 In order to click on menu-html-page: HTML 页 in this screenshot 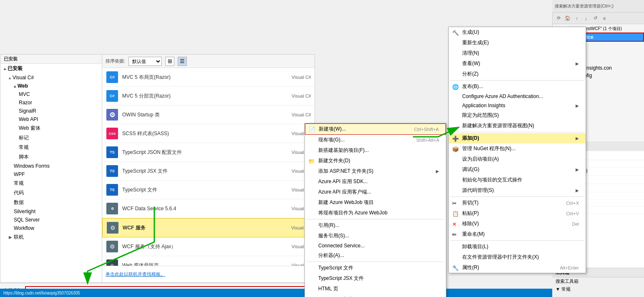, I will do `click(375, 289)`.